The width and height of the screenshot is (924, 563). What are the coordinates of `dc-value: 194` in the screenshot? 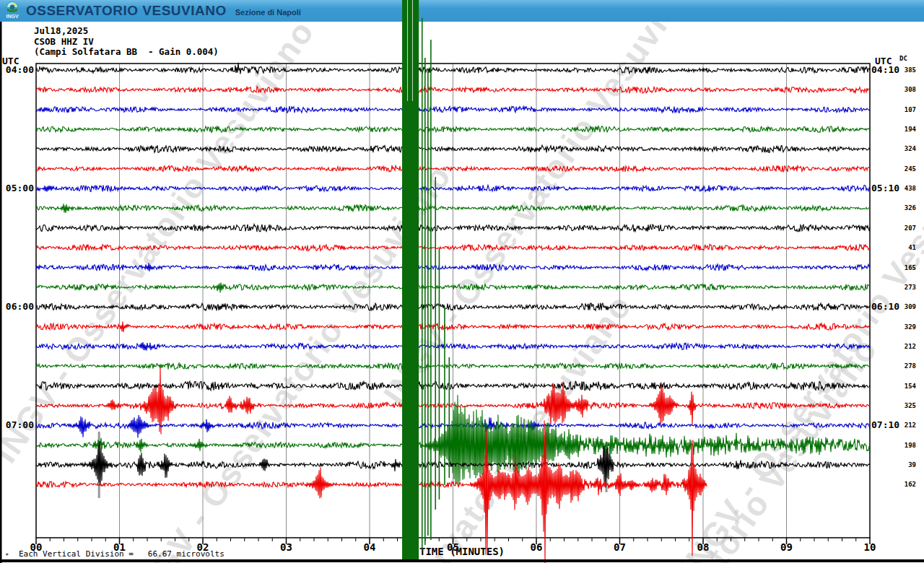 It's located at (905, 129).